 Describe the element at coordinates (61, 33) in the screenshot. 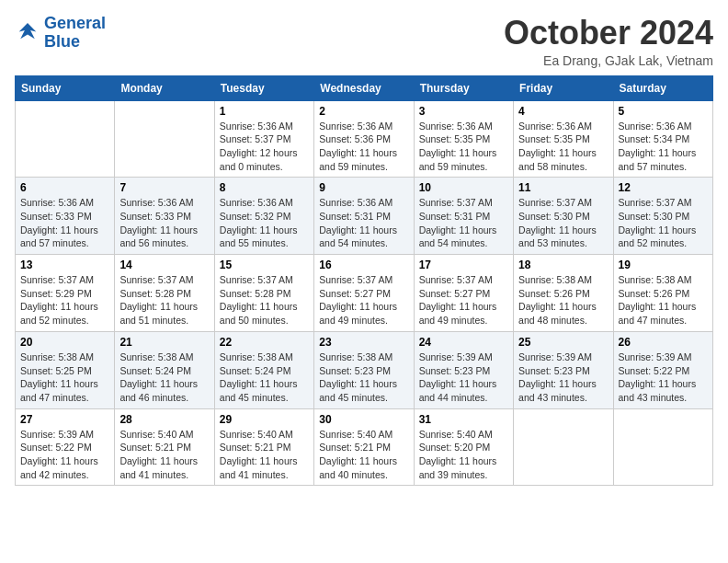

I see `logo: General Blue` at that location.